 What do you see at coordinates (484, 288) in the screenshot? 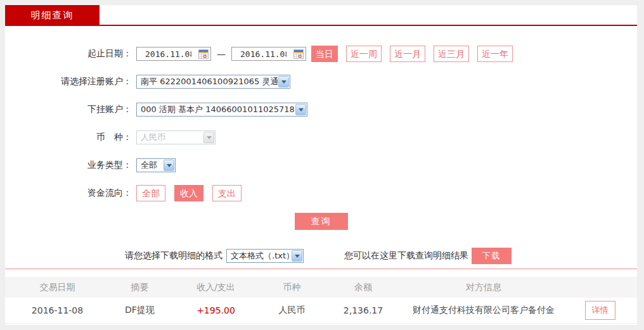
I see `header-counterparty: 对方信息` at bounding box center [484, 288].